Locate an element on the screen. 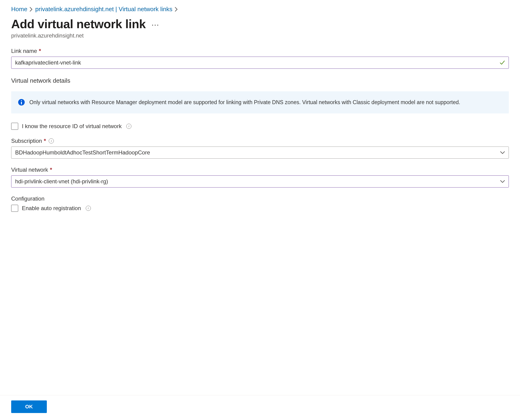  enable-auto-registration-label: Enable auto registration is located at coordinates (52, 208).